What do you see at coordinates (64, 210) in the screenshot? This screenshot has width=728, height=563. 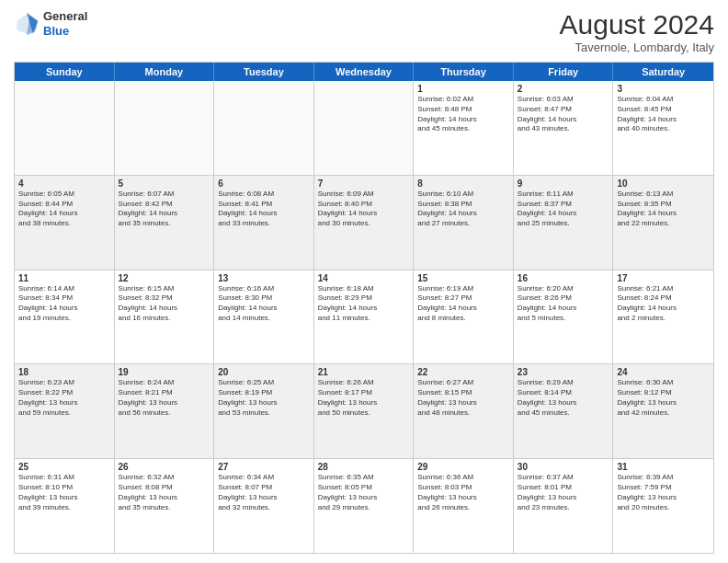 I see `cell-content: Sunrise: 6:05 AM Sunset: 8:44 PM Dayligh…` at bounding box center [64, 210].